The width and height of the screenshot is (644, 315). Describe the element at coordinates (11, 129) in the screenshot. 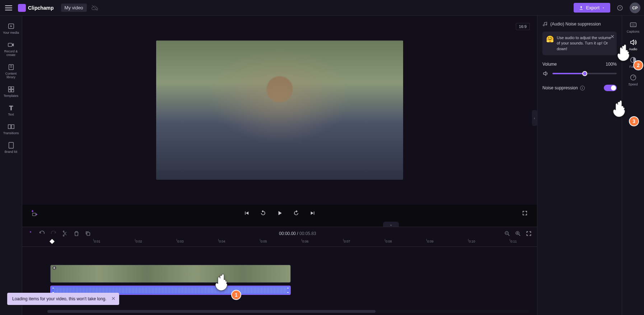

I see `sidebar-item-transitions: Transitions` at that location.